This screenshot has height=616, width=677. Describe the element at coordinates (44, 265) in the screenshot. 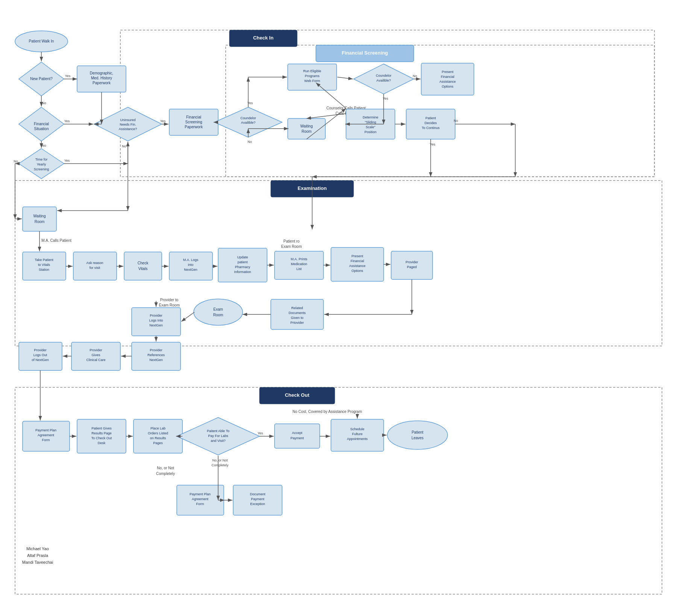

I see `tp-label2: to Vitals` at that location.